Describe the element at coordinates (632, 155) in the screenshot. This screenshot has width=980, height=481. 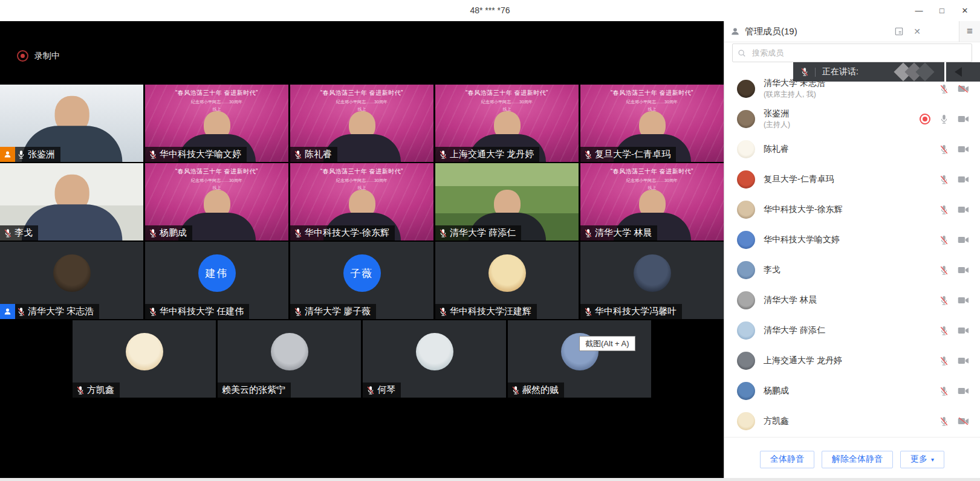
I see `participant-name: 复旦大学-仁青卓玛` at that location.